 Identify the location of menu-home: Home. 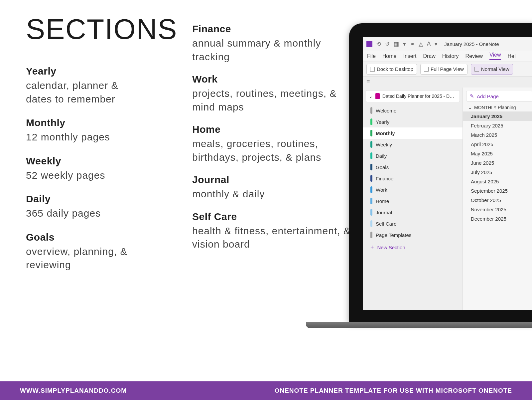
(390, 56).